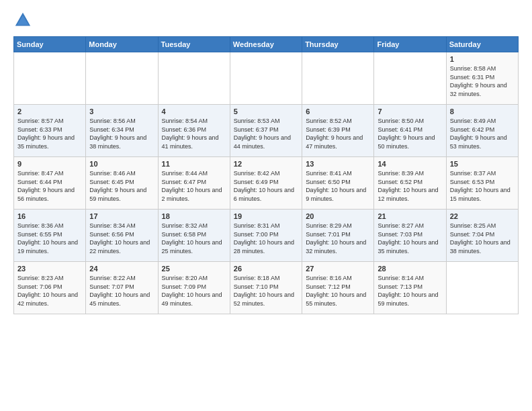 The height and width of the screenshot is (411, 532). Describe the element at coordinates (338, 216) in the screenshot. I see `day-number: 20` at that location.